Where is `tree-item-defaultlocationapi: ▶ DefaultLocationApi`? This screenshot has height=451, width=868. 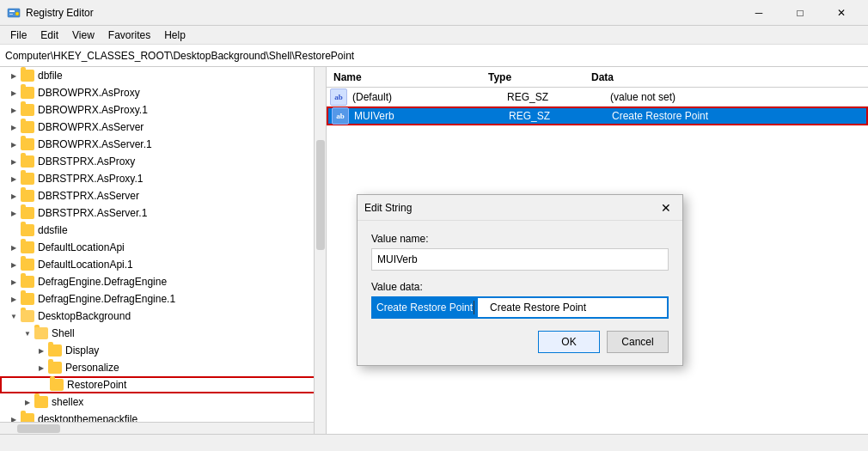 tree-item-defaultlocationapi: ▶ DefaultLocationApi is located at coordinates (163, 247).